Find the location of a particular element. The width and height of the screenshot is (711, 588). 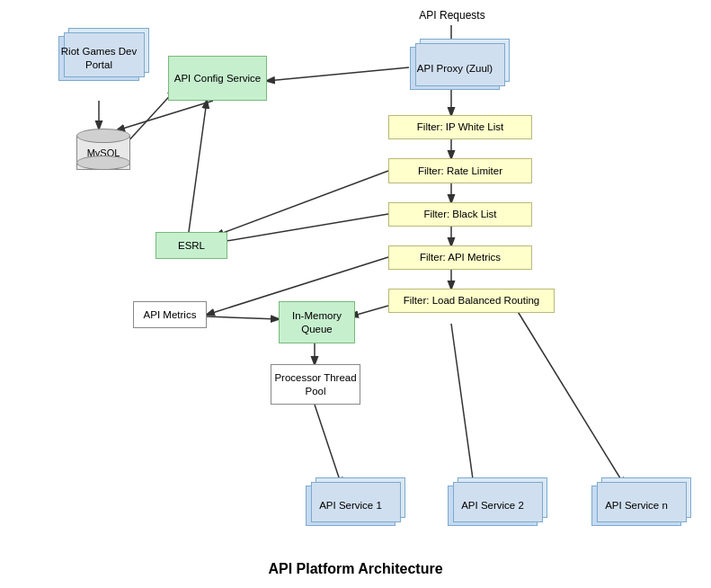

api-service-1-box: API Service 1 is located at coordinates (351, 505).